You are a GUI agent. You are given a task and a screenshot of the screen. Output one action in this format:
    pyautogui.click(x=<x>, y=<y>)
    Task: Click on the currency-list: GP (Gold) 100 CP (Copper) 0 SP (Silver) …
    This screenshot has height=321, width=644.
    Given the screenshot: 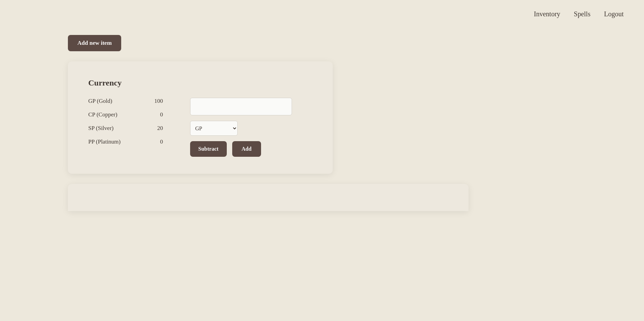 What is the action you would take?
    pyautogui.click(x=126, y=121)
    